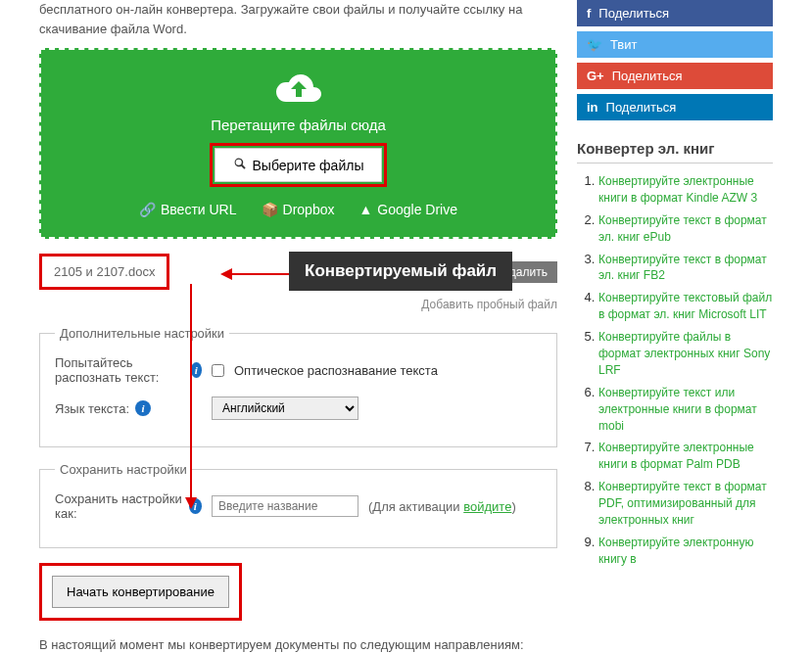 The height and width of the screenshot is (653, 812). I want to click on add-sample-file: Добавить пробный файл, so click(298, 304).